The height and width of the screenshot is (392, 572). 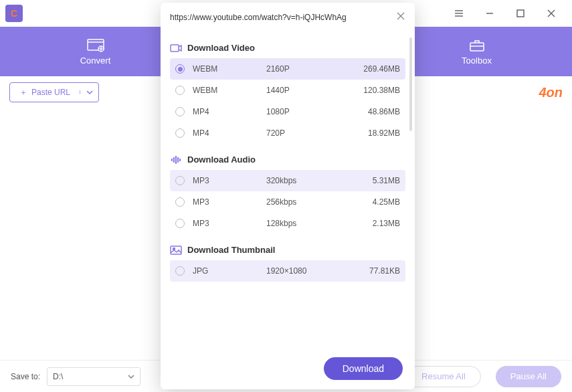 What do you see at coordinates (303, 271) in the screenshot?
I see `option-quality: 1920×1080` at bounding box center [303, 271].